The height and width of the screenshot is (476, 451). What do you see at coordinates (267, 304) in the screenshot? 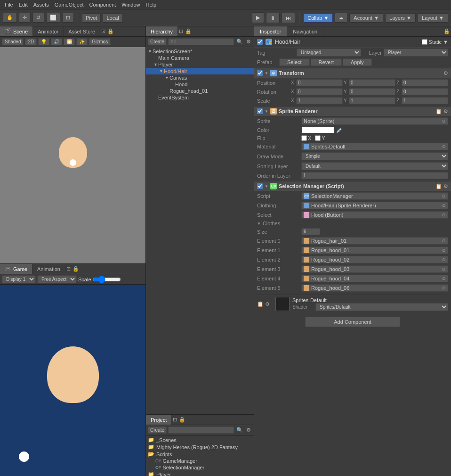
I see `shader-settings-icon: ⚙` at bounding box center [267, 304].